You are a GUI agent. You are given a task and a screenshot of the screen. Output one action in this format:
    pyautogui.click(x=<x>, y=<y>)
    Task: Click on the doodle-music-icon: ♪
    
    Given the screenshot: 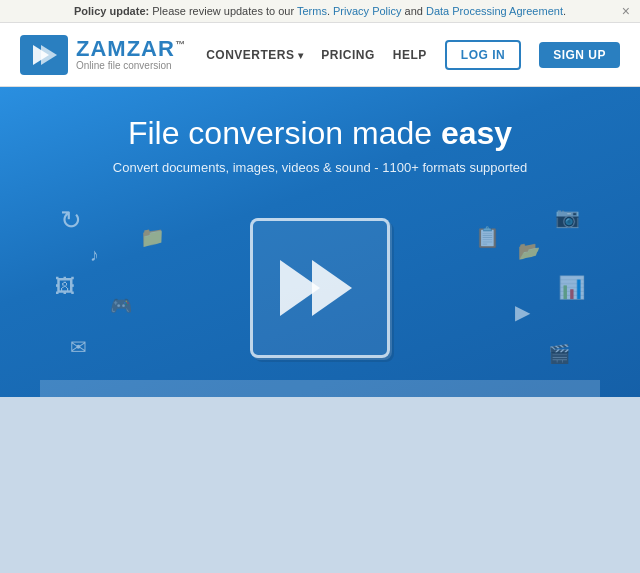 What is the action you would take?
    pyautogui.click(x=94, y=256)
    